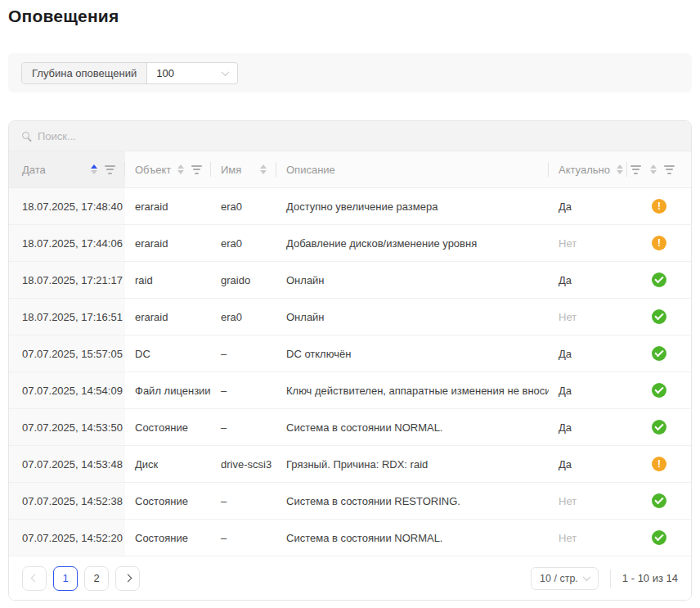 This screenshot has height=608, width=700. Describe the element at coordinates (67, 354) in the screenshot. I see `cell-date: 07.07.2025, 15:57:05` at that location.